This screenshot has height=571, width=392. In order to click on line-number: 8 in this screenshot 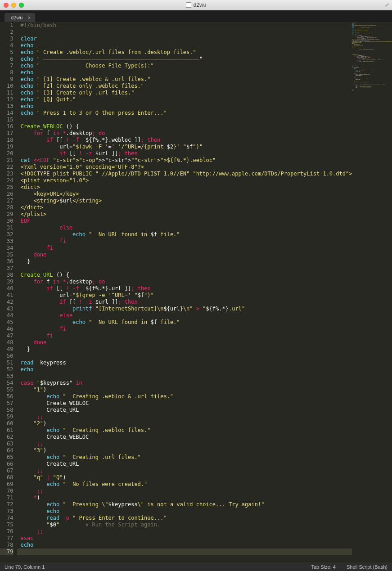, I will do `click(7, 73)`.